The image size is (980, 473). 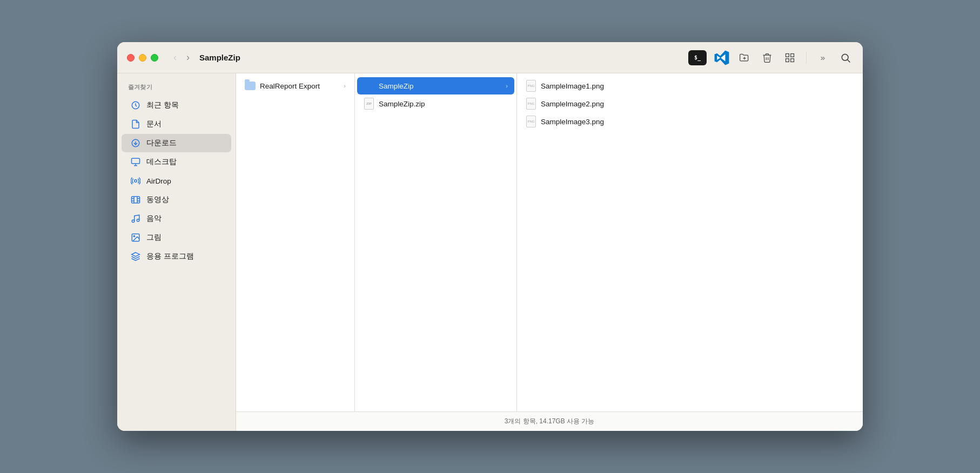 What do you see at coordinates (136, 200) in the screenshot?
I see `film-icon` at bounding box center [136, 200].